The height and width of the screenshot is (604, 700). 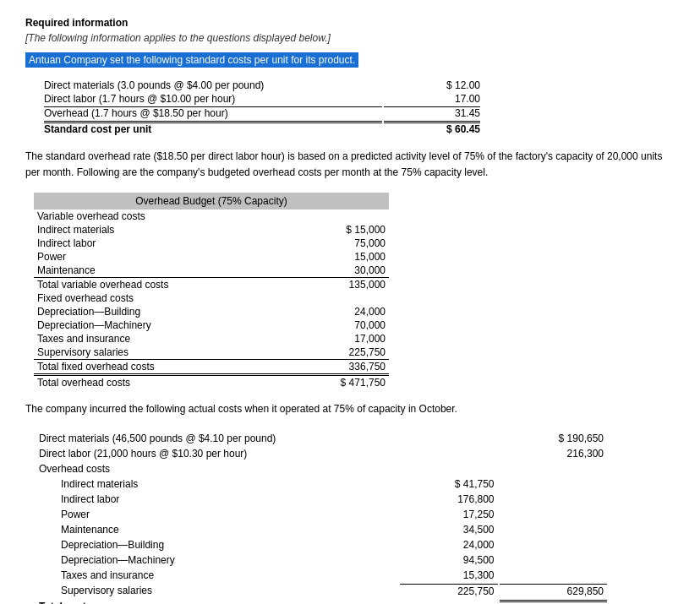 I want to click on table-row: Depreciation—Machinery 94,500, so click(x=321, y=560).